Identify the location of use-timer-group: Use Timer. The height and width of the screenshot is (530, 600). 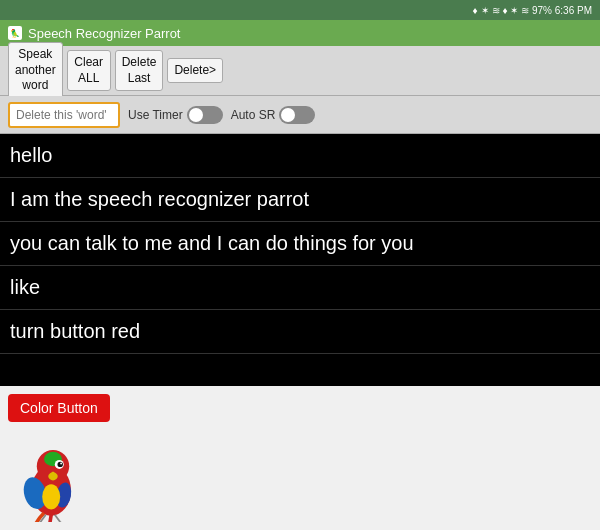
(176, 115).